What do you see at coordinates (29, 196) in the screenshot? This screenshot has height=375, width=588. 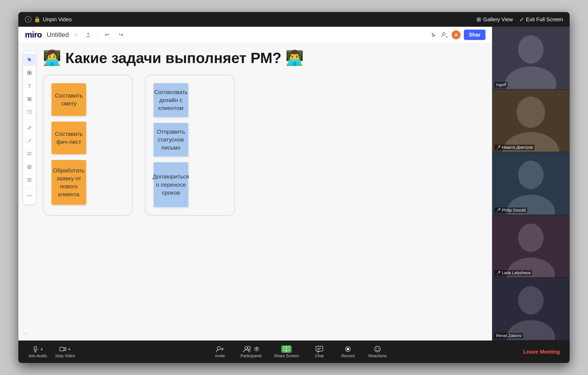 I see `toolbar-more` at bounding box center [29, 196].